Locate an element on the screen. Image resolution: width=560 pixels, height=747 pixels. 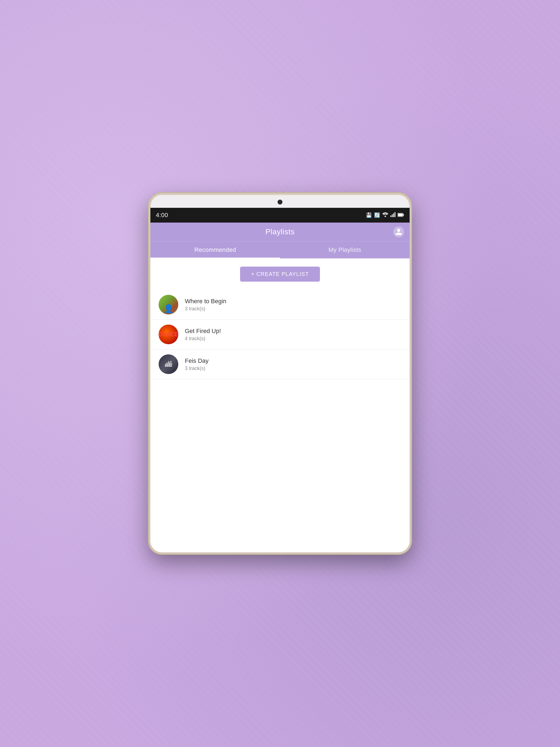
list-item: Where to Begin 3 track(s) is located at coordinates (280, 305).